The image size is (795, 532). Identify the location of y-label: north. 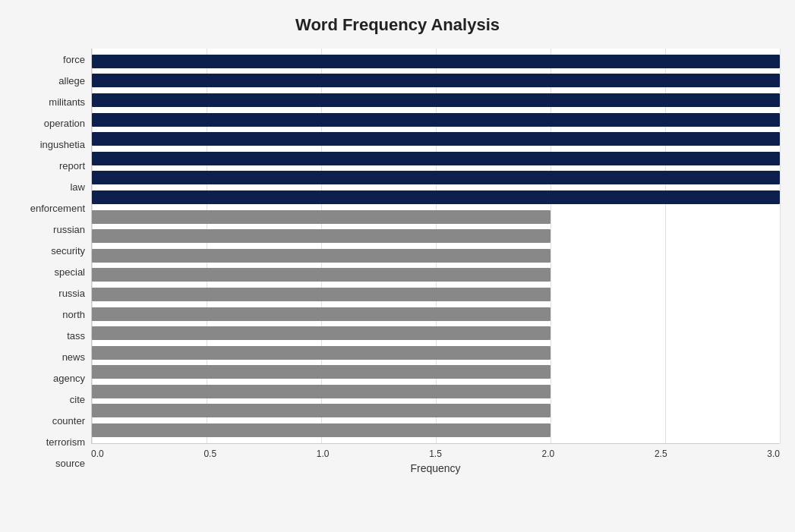
(50, 314).